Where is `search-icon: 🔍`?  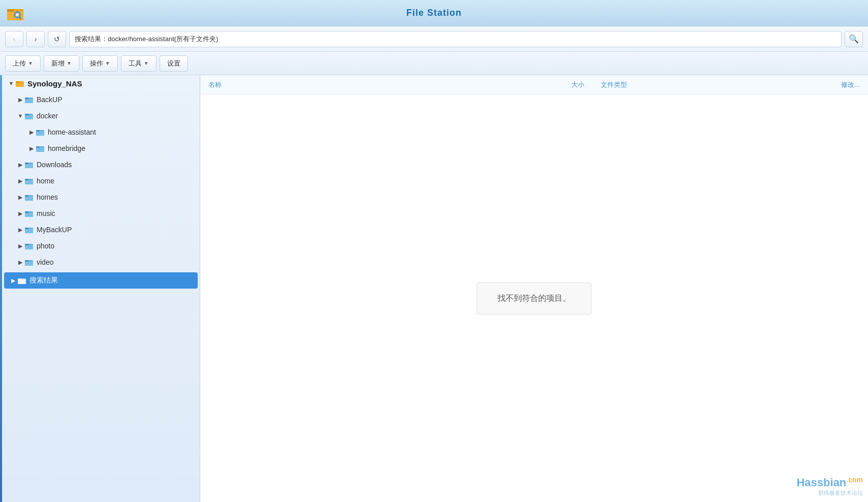
search-icon: 🔍 is located at coordinates (854, 39).